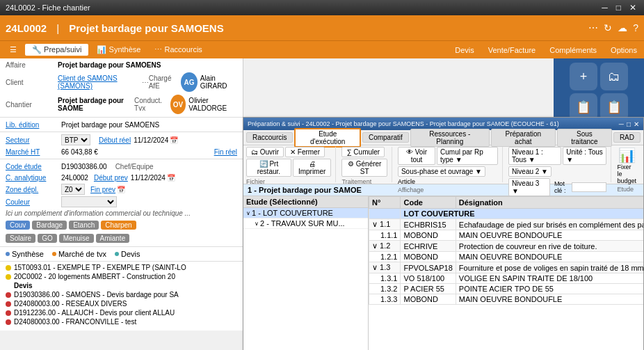  What do you see at coordinates (584, 156) in the screenshot?
I see `dropdown-unite: Unité : Tous ▼` at bounding box center [584, 156].